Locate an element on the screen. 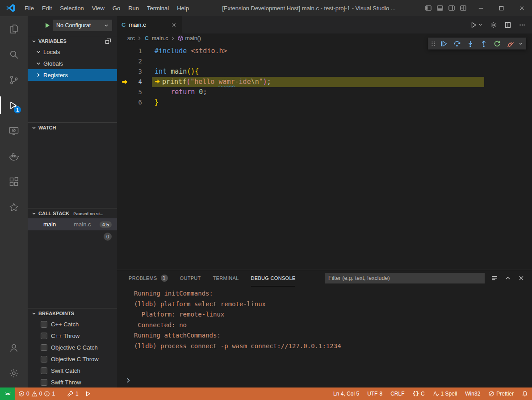 Image resolution: width=532 pixels, height=400 pixels. variables-header: VARIABLES is located at coordinates (72, 41).